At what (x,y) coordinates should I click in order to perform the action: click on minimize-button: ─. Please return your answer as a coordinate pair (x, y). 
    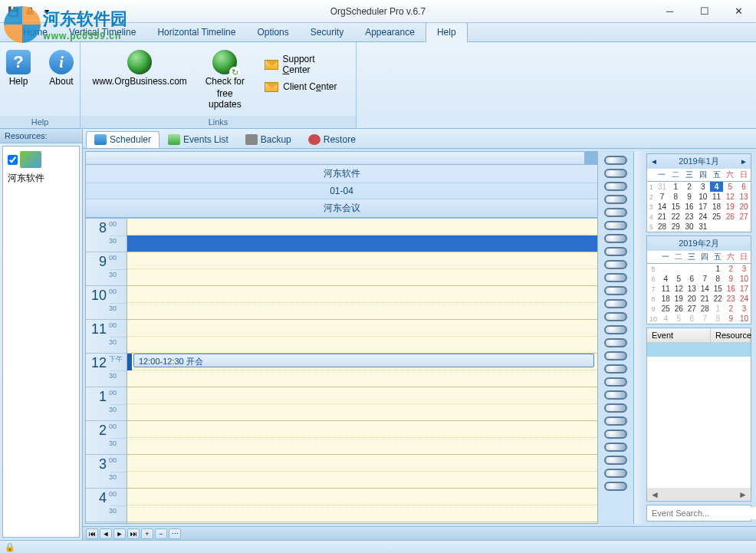
    Looking at the image, I should click on (670, 11).